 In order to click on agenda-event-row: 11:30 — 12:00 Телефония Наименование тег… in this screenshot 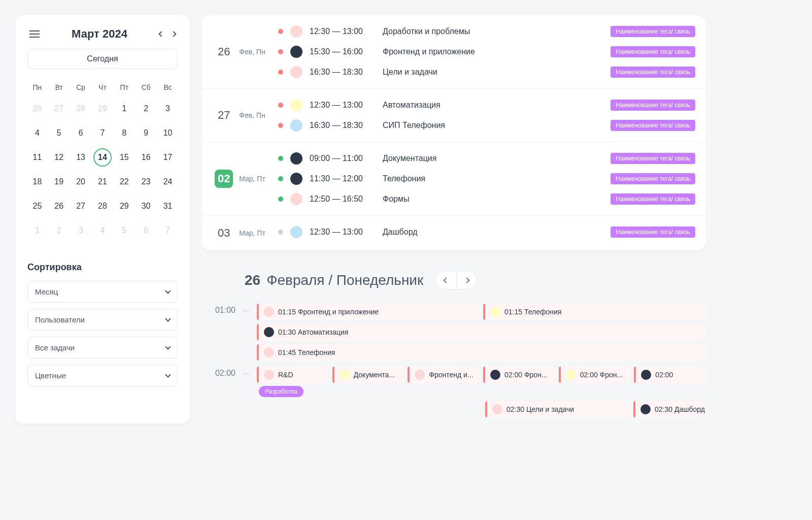, I will do `click(492, 179)`.